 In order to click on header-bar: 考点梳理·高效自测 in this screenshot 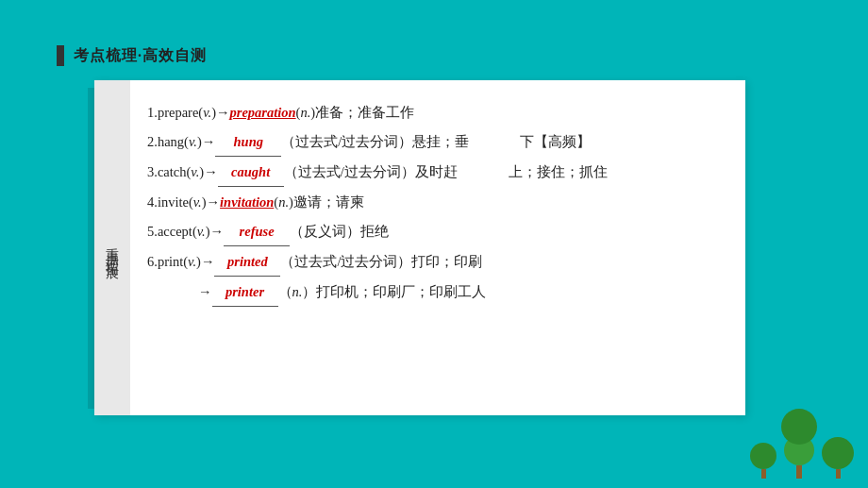, I will do `click(335, 56)`.